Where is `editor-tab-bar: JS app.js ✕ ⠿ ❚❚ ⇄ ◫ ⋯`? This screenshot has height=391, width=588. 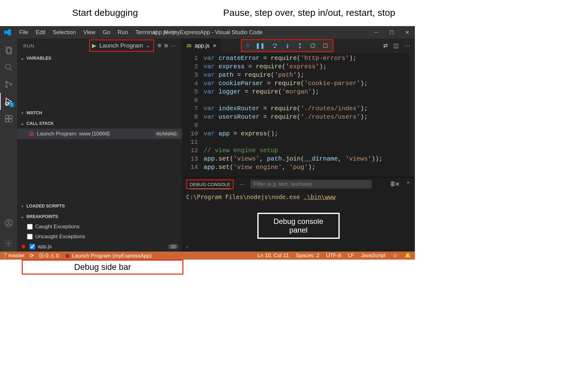
editor-tab-bar: JS app.js ✕ ⠿ ❚❚ ⇄ ◫ ⋯ is located at coordinates (298, 46).